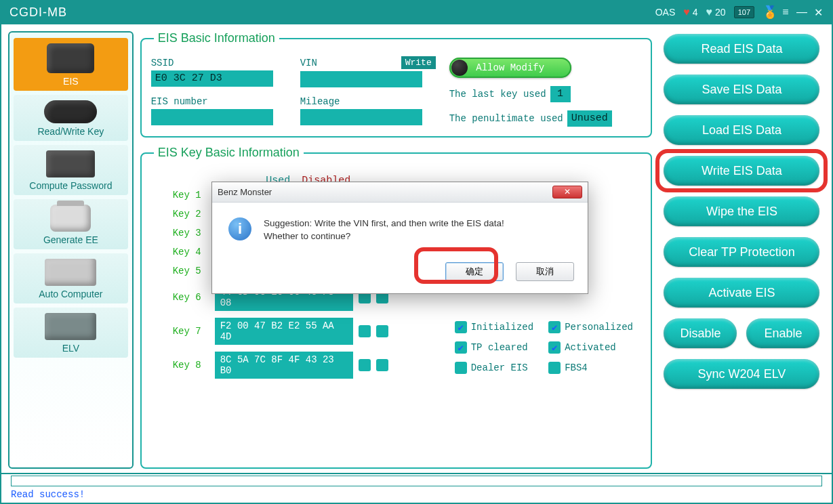 This screenshot has height=504, width=833. Describe the element at coordinates (802, 12) in the screenshot. I see `minimize-icon: —` at that location.